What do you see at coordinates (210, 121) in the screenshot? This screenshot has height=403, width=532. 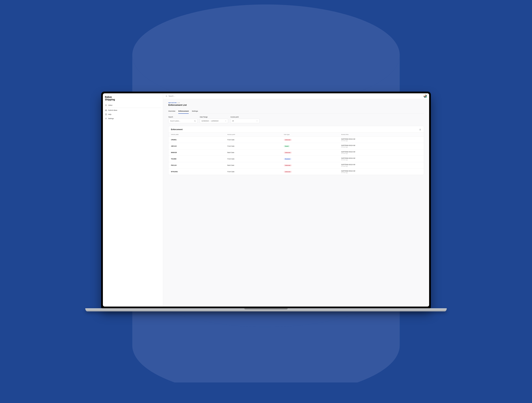 I see `date-arrow: →` at bounding box center [210, 121].